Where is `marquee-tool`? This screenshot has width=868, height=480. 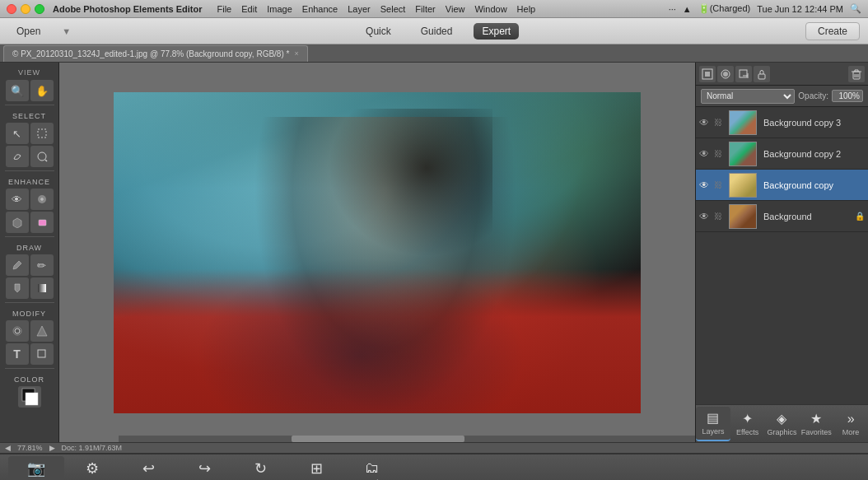 marquee-tool is located at coordinates (42, 133).